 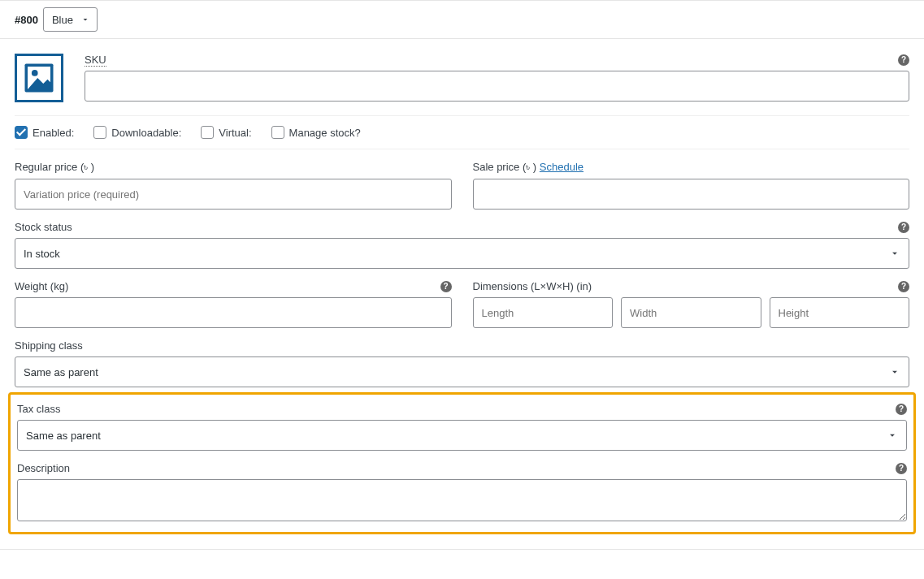 I want to click on regular-price-input, so click(x=233, y=194).